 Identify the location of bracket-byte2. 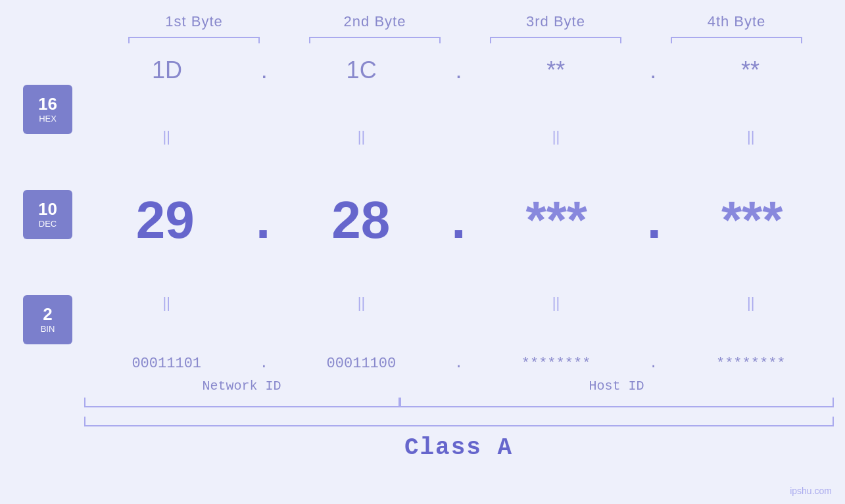
(375, 40).